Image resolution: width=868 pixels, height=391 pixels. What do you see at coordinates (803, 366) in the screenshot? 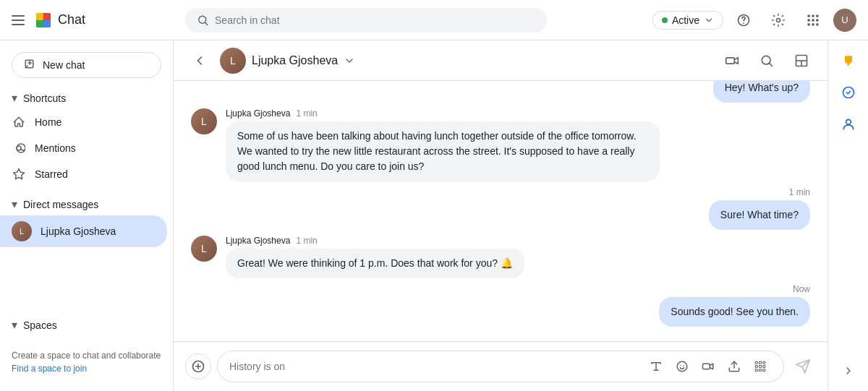
I see `send-button` at bounding box center [803, 366].